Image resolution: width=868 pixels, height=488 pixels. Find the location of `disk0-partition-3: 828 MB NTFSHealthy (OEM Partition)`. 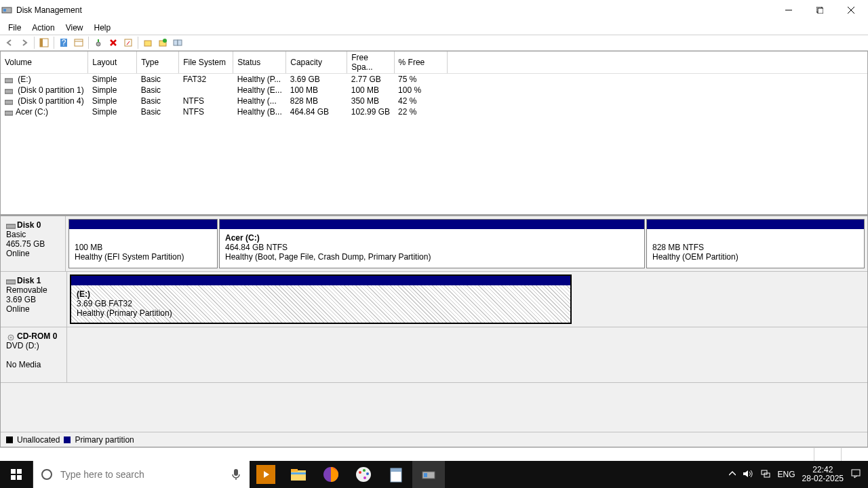

disk0-partition-3: 828 MB NTFSHealthy (OEM Partition) is located at coordinates (755, 244).